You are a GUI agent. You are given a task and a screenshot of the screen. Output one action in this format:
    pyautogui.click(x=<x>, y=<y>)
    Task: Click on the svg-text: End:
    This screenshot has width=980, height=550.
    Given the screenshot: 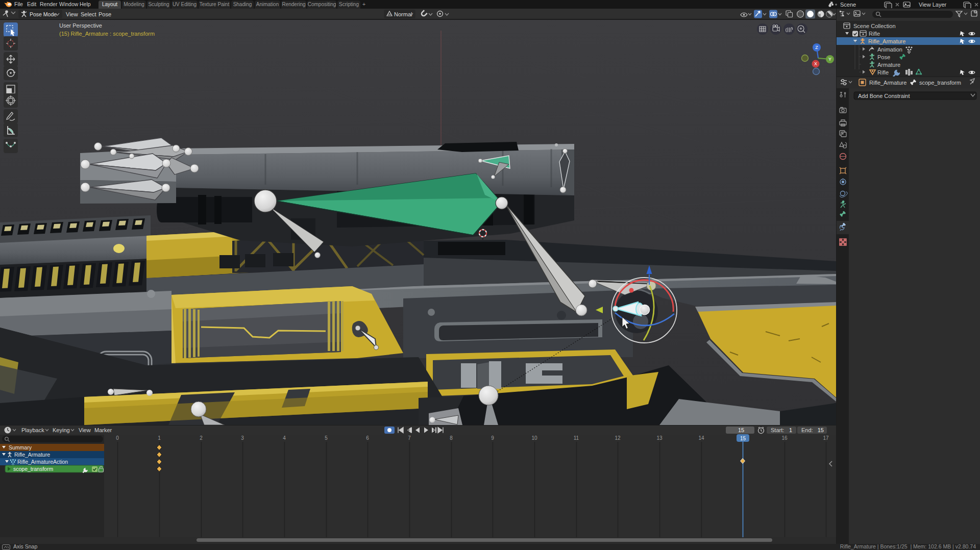 What is the action you would take?
    pyautogui.click(x=807, y=430)
    